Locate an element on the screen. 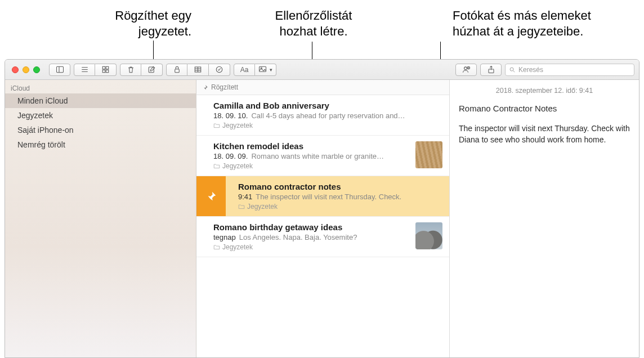  person-plus-icon is located at coordinates (466, 70).